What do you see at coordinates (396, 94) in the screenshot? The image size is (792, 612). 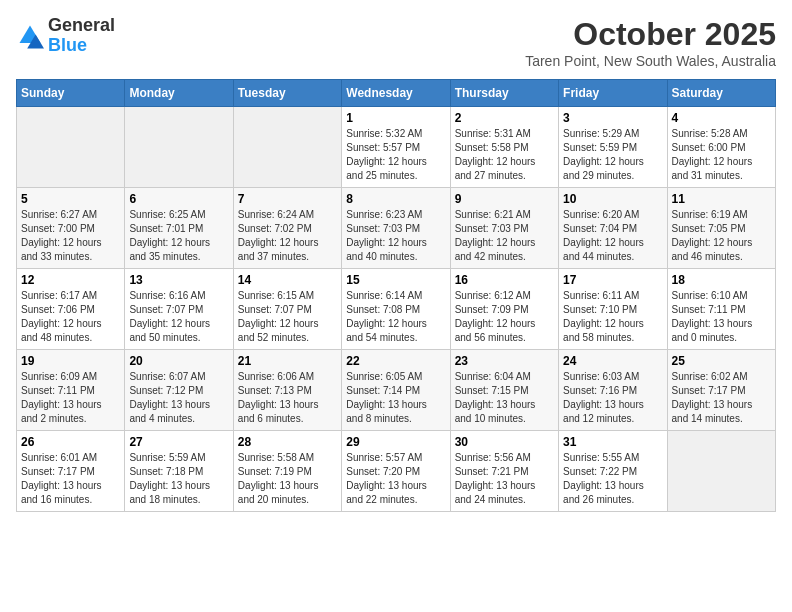 I see `calendar-header-row: SundayMondayTuesdayWednesdayThursdayFrid…` at bounding box center [396, 94].